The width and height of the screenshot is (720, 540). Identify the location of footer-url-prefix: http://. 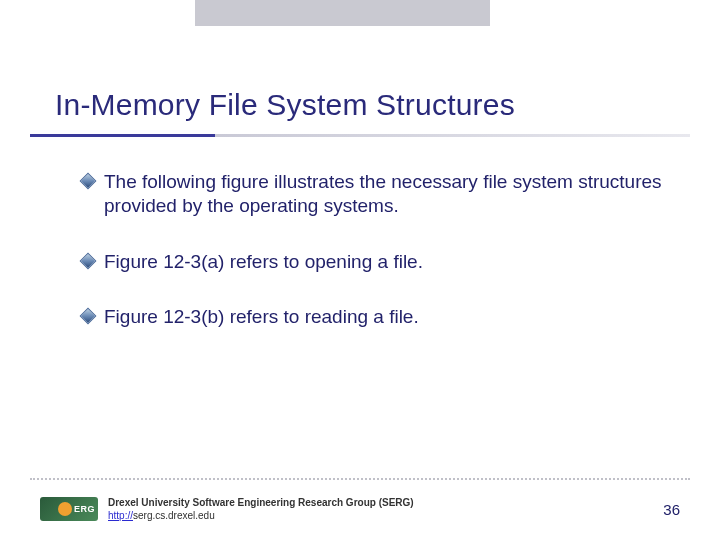
(120, 516).